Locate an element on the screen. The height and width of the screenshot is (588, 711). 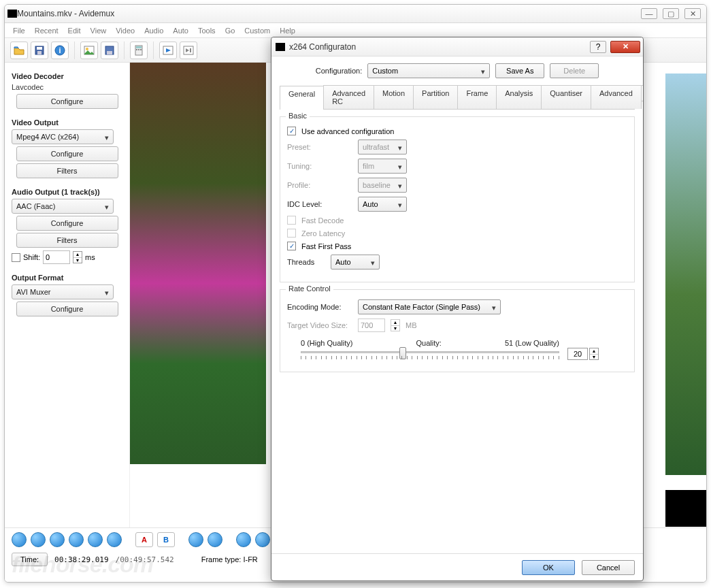
threads-select: Auto is located at coordinates (355, 262).